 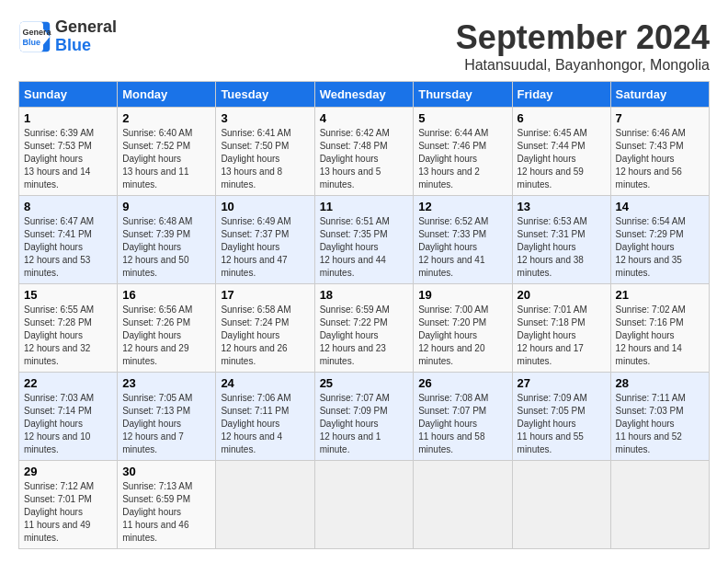 What do you see at coordinates (35, 37) in the screenshot?
I see `logo-icon: General Blue` at bounding box center [35, 37].